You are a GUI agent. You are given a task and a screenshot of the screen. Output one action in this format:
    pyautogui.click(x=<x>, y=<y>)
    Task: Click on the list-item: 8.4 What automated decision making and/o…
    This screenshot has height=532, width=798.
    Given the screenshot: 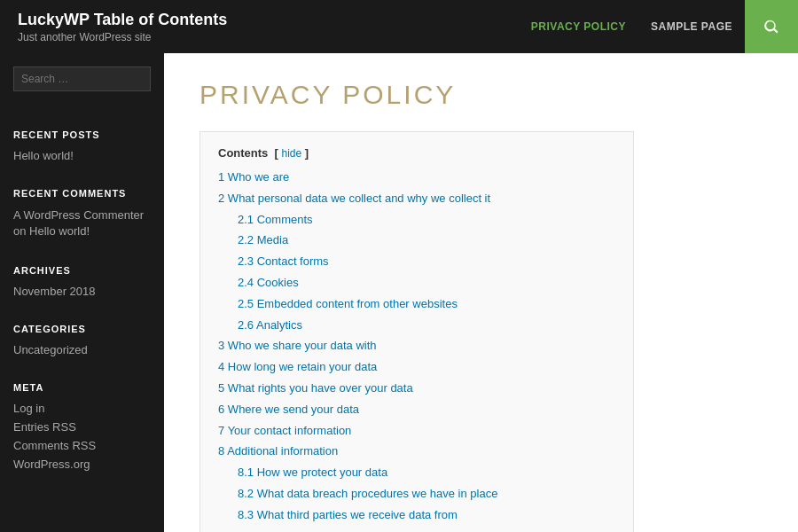 What is the action you would take?
    pyautogui.click(x=417, y=528)
    